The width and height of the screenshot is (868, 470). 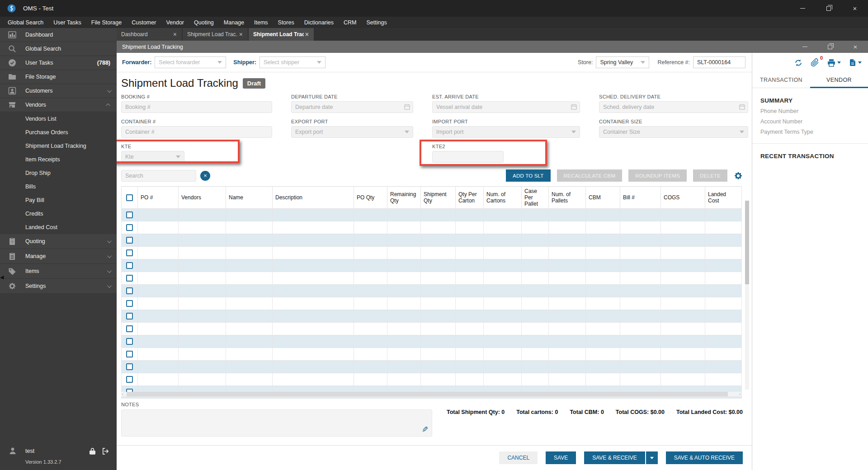 What do you see at coordinates (58, 241) in the screenshot?
I see `sidebar-item-quoting: ? Quoting` at bounding box center [58, 241].